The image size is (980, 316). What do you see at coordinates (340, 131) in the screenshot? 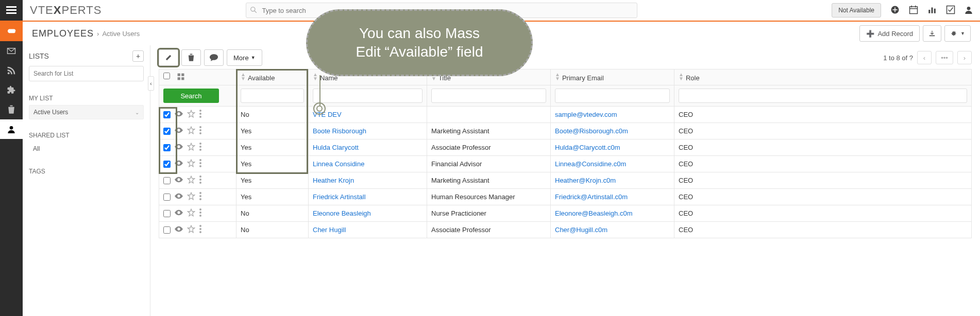
I see `cell-name: Boote Risborough` at bounding box center [340, 131].